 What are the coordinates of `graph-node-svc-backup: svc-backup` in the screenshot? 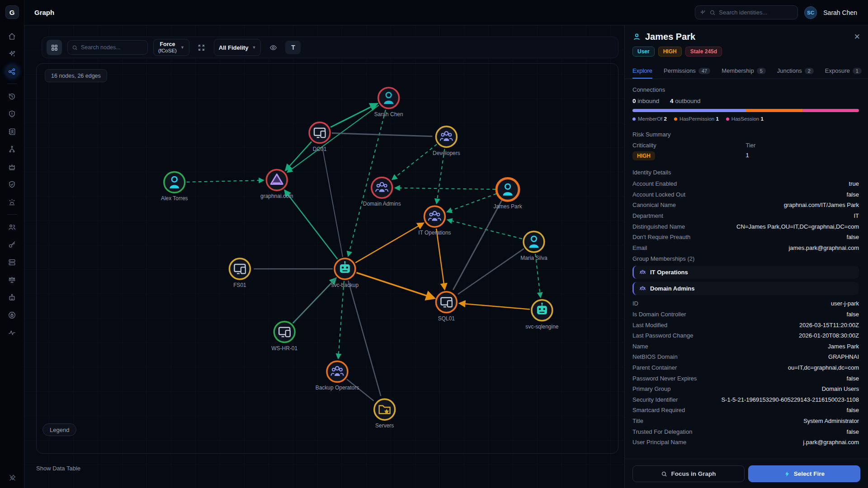 It's located at (345, 273).